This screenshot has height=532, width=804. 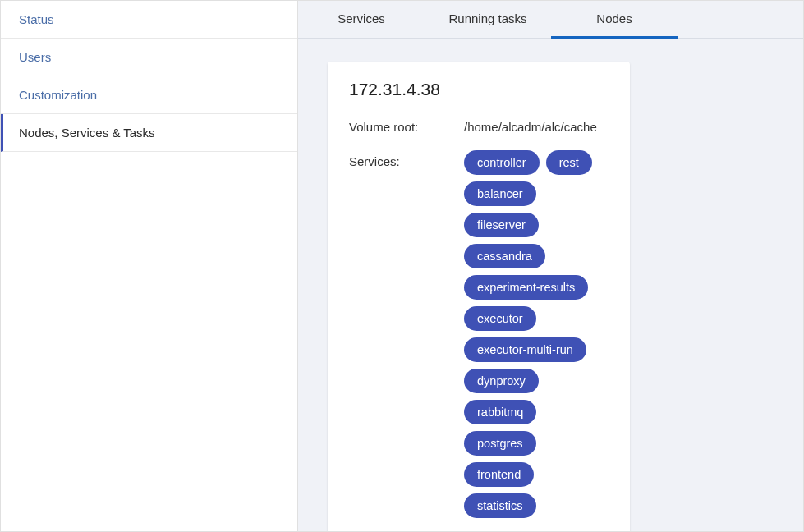 What do you see at coordinates (550, 20) in the screenshot?
I see `tabbar: Services Running tasks Nodes` at bounding box center [550, 20].